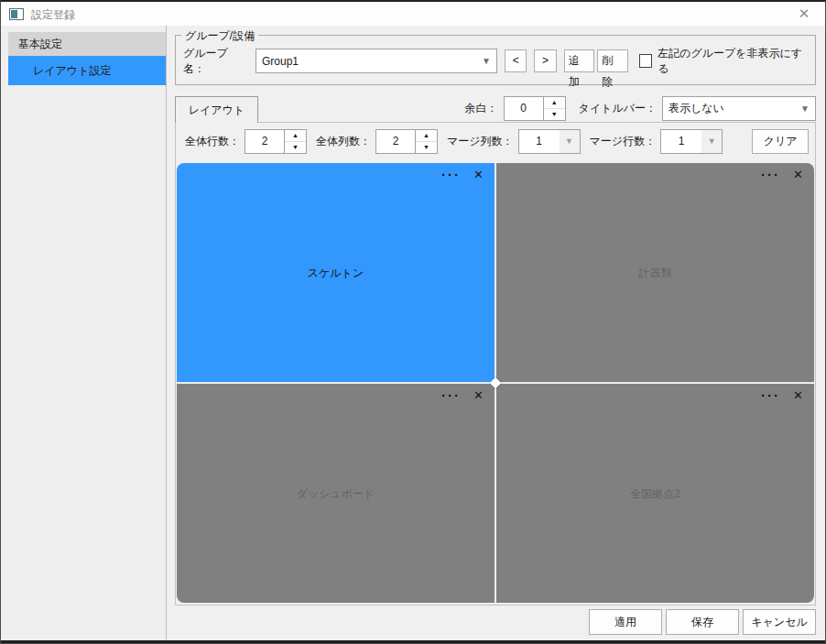  I want to click on window-close-icon: ✕, so click(804, 14).